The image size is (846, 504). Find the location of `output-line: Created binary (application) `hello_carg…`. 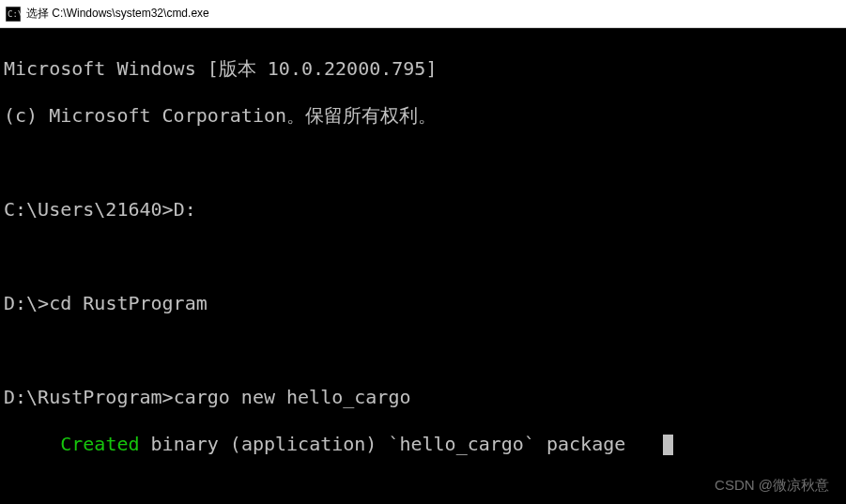

output-line: Created binary (application) `hello_carg… is located at coordinates (423, 445).